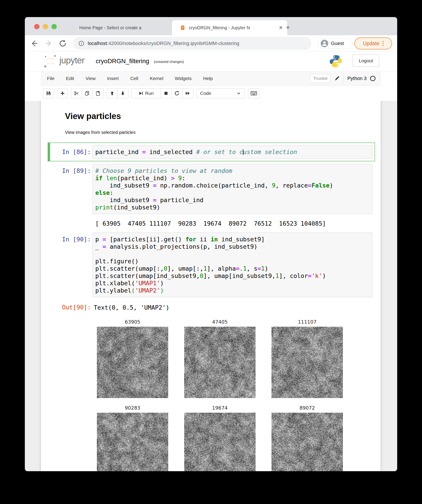 This screenshot has height=504, width=422. Describe the element at coordinates (188, 93) in the screenshot. I see `restart-run-all-button` at that location.